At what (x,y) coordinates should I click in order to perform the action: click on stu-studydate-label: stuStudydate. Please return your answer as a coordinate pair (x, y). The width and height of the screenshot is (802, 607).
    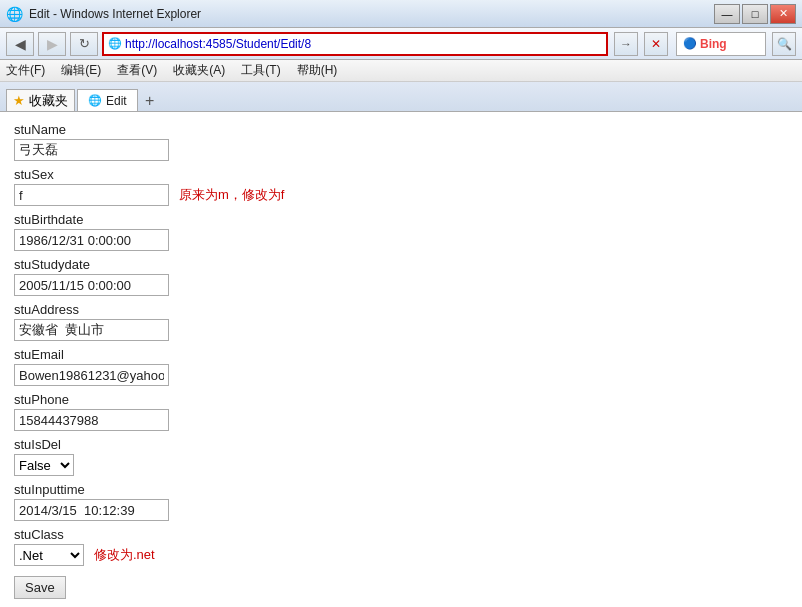
    Looking at the image, I should click on (401, 264).